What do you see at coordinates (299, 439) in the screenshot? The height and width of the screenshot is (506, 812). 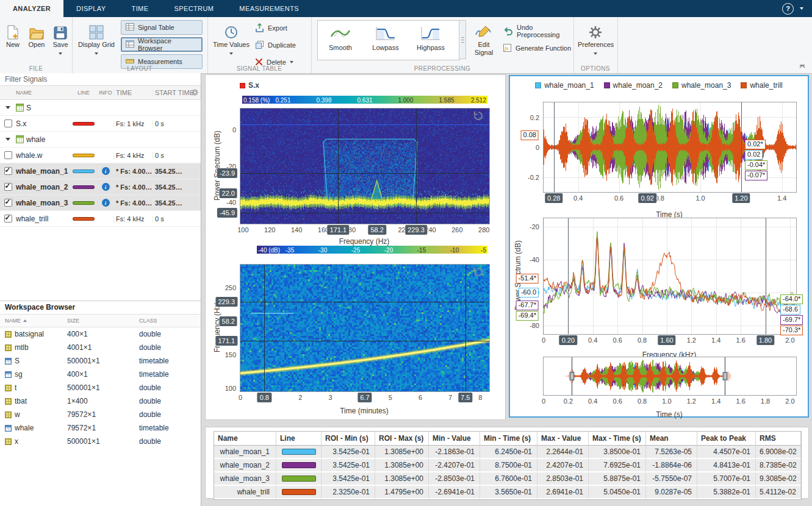 I see `measurements-column-header: Line` at bounding box center [299, 439].